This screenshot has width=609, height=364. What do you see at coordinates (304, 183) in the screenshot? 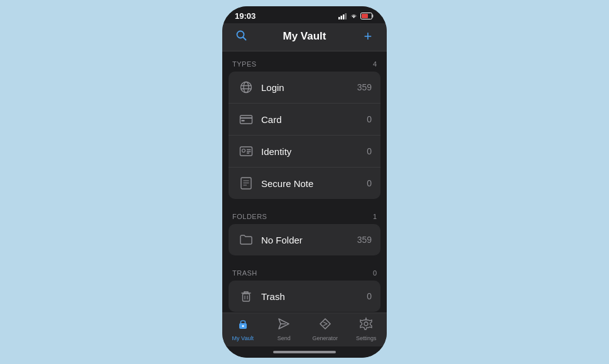
I see `secure-note-item: Secure Note 0` at bounding box center [304, 183].